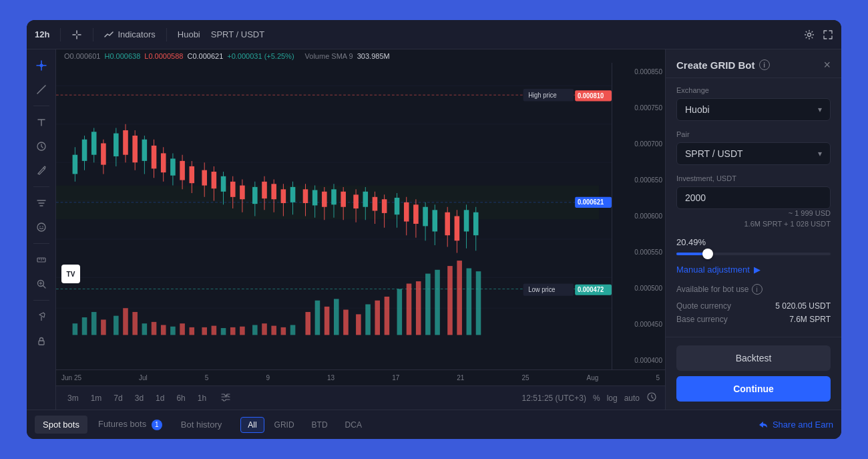  Describe the element at coordinates (753, 110) in the screenshot. I see `exchange-dropdown: Huobi ▾` at that location.